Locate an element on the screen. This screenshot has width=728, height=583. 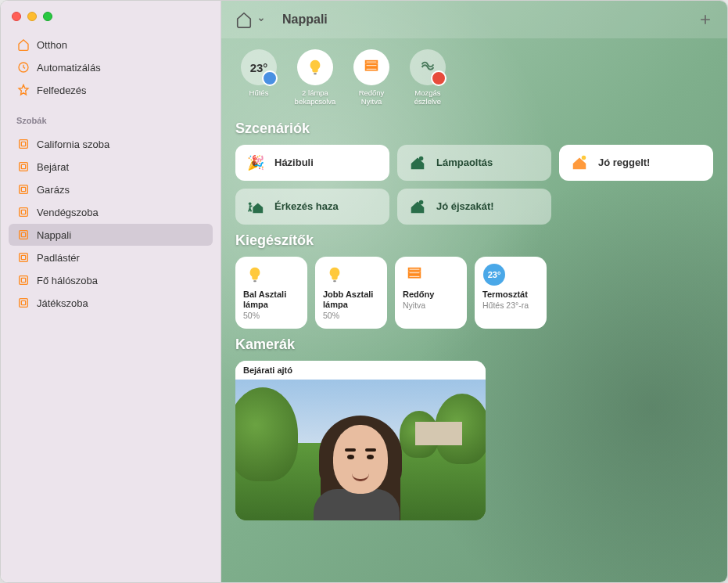
sidebar-section-header: Szobák is located at coordinates (111, 117).